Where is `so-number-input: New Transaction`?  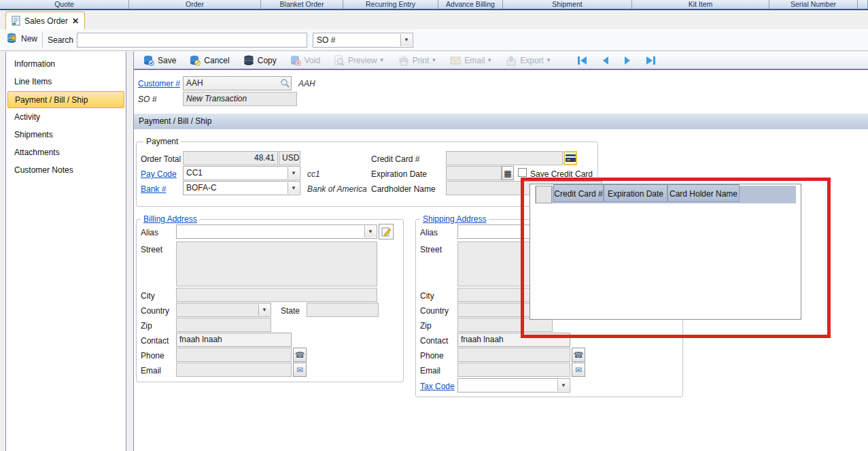
so-number-input: New Transaction is located at coordinates (240, 99).